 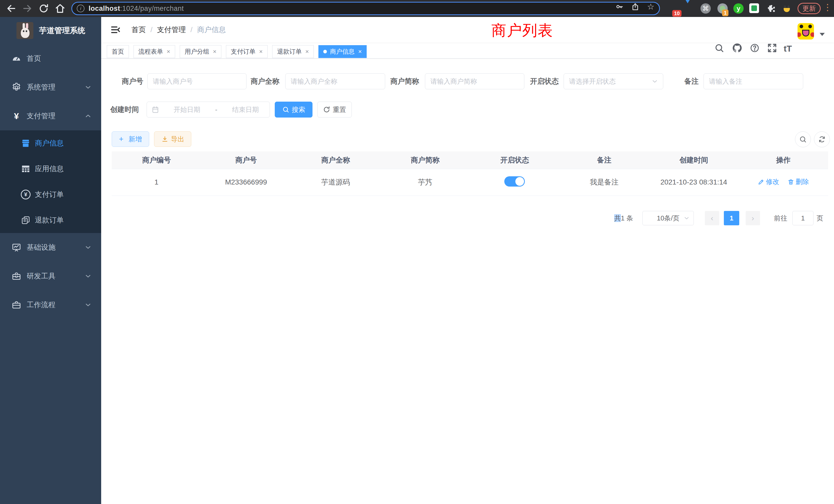 What do you see at coordinates (739, 8) in the screenshot?
I see `extension-yudao-icon: y` at bounding box center [739, 8].